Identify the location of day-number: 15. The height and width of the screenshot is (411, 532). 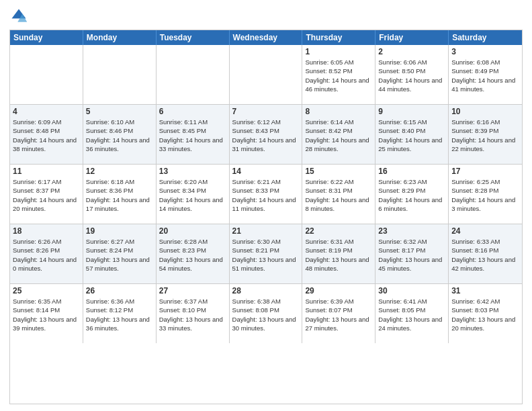
(339, 171).